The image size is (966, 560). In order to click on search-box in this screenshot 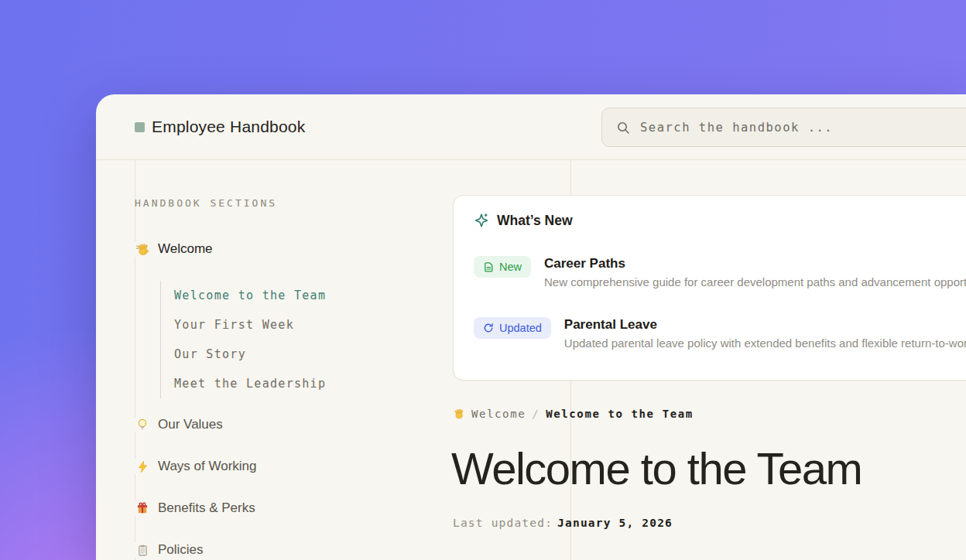, I will do `click(783, 127)`.